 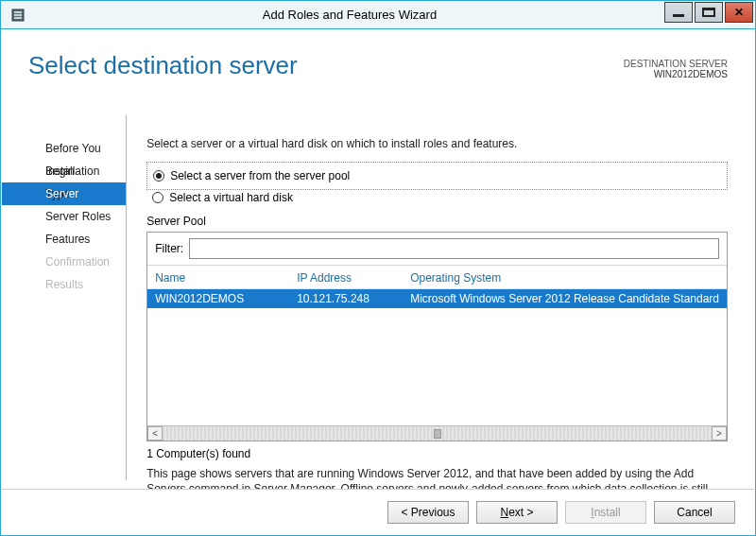 I want to click on radio-server-pool-group: Select a server from the server pool, so click(x=437, y=176).